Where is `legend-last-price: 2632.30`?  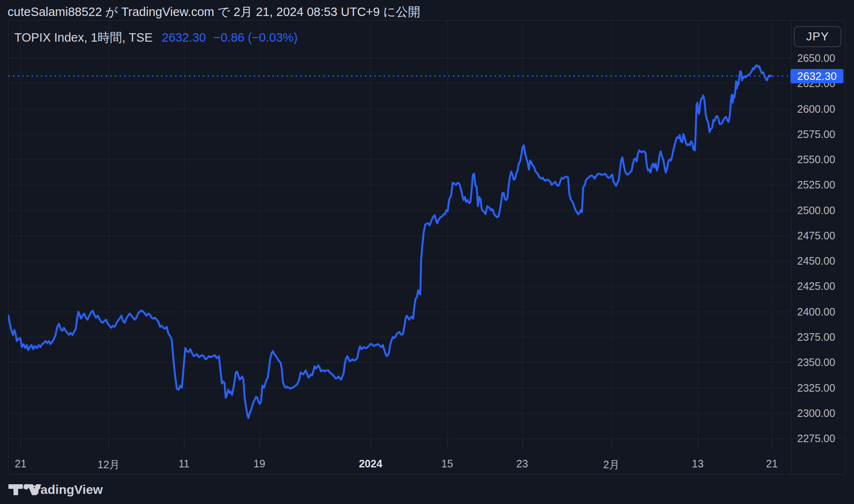
legend-last-price: 2632.30 is located at coordinates (184, 37).